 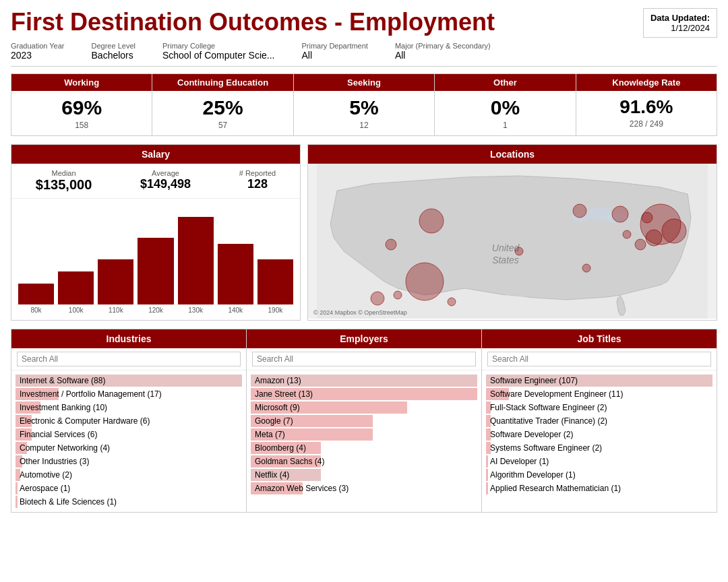 What do you see at coordinates (599, 359) in the screenshot?
I see `job-titles-search` at bounding box center [599, 359].